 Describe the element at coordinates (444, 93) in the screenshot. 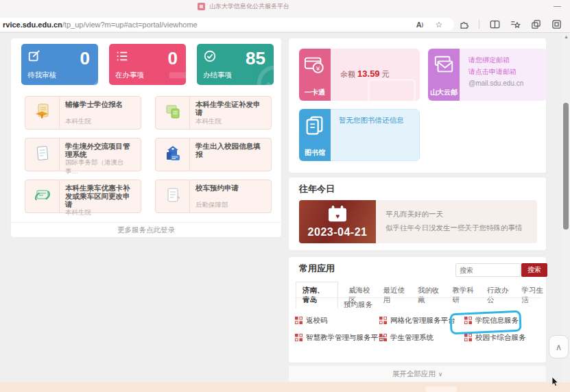

I see `cloud-mail-label: 山大云邮` at that location.